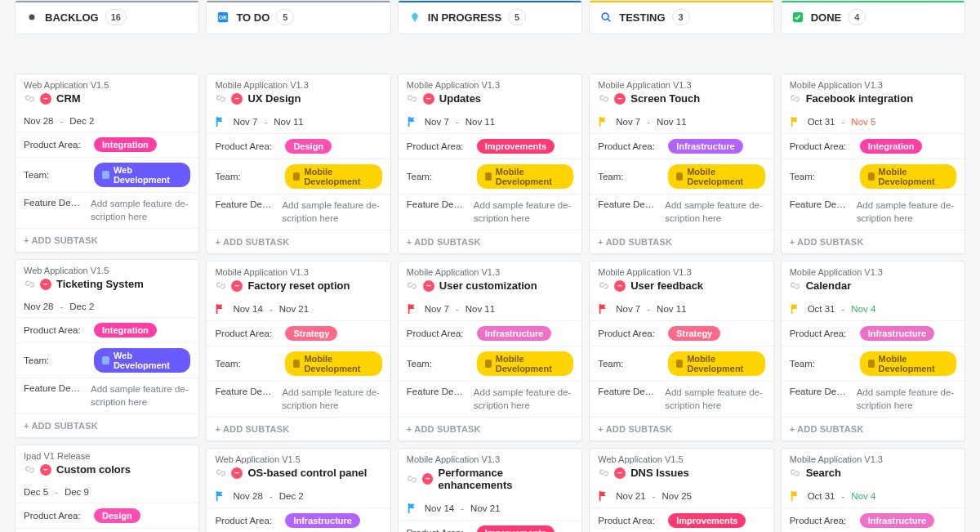 The width and height of the screenshot is (980, 532). Describe the element at coordinates (681, 490) in the screenshot. I see `kanban-card: Web Application V1.5 − DNS Issues Nov 21…` at that location.